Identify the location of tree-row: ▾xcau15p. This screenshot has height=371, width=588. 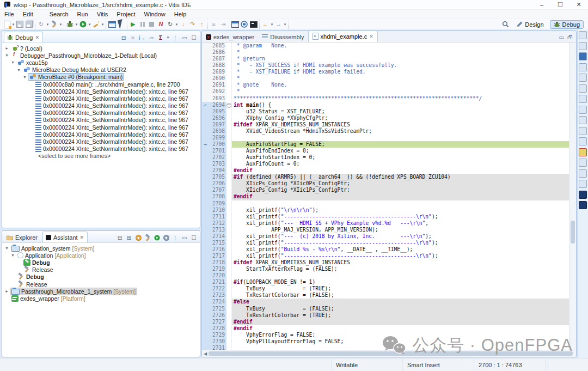
(101, 62).